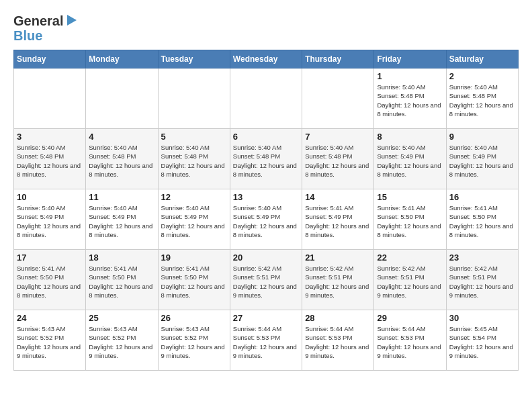  What do you see at coordinates (266, 318) in the screenshot?
I see `day-number: 27` at bounding box center [266, 318].